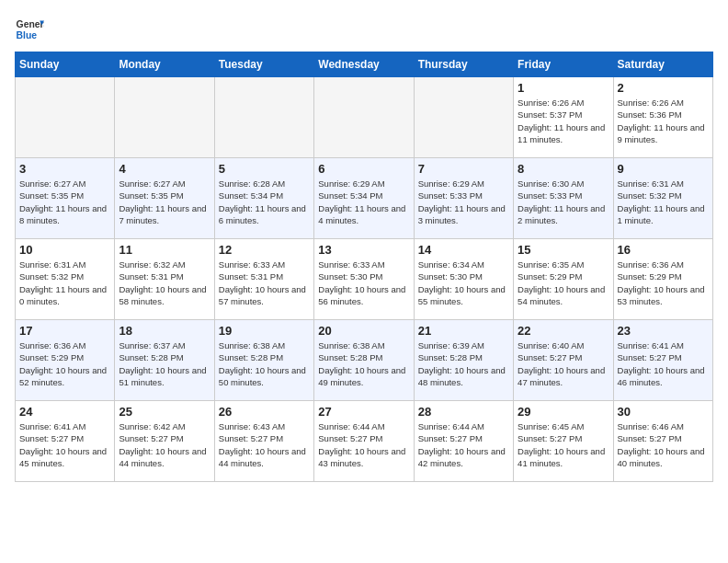 This screenshot has width=728, height=563. I want to click on day-info: Sunrise: 6:29 AMSunset: 5:33 PMDaylight:…, so click(463, 202).